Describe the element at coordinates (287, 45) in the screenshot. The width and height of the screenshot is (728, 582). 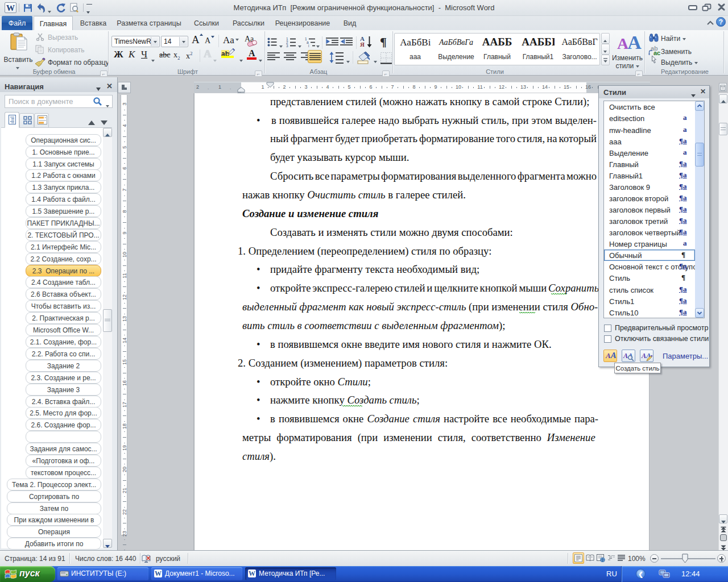
I see `svg-text: 3` at that location.